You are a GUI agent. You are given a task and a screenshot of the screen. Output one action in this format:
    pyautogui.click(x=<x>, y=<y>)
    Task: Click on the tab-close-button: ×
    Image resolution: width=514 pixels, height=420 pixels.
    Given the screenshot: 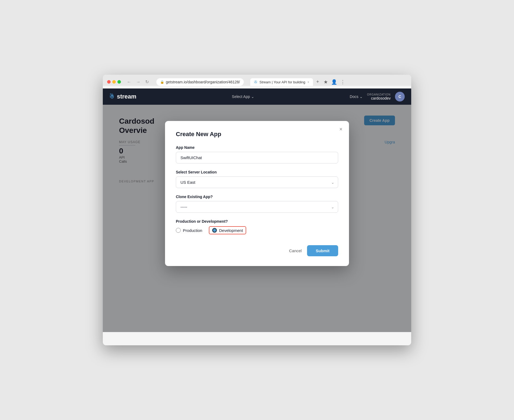 What is the action you would take?
    pyautogui.click(x=308, y=82)
    